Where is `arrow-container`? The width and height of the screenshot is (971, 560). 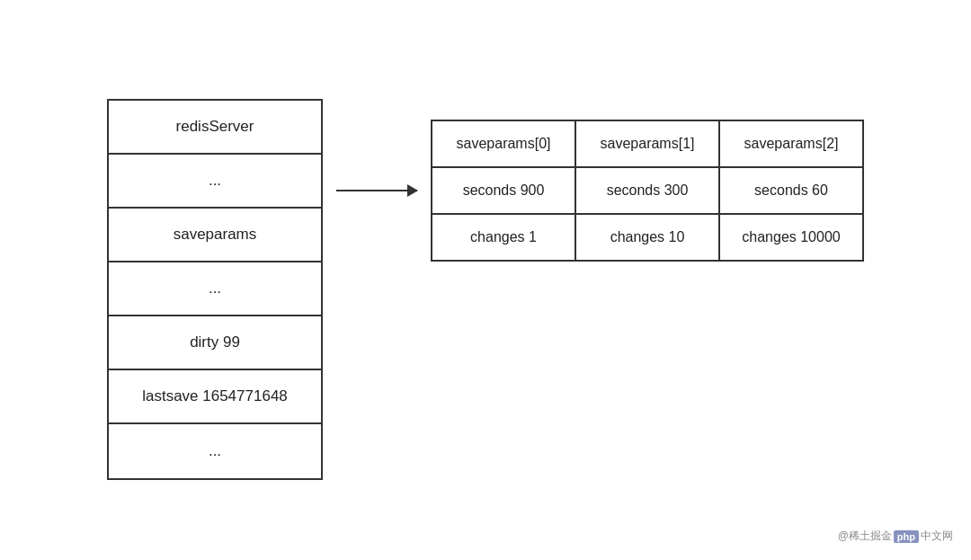
arrow-container is located at coordinates (377, 191).